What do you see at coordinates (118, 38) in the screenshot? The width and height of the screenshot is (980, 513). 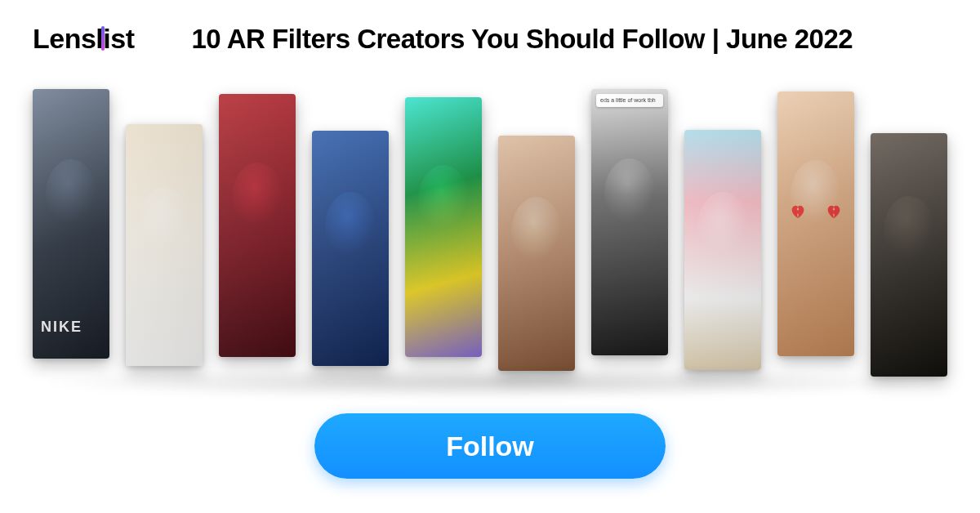 I see `logo-text-part2: ist` at bounding box center [118, 38].